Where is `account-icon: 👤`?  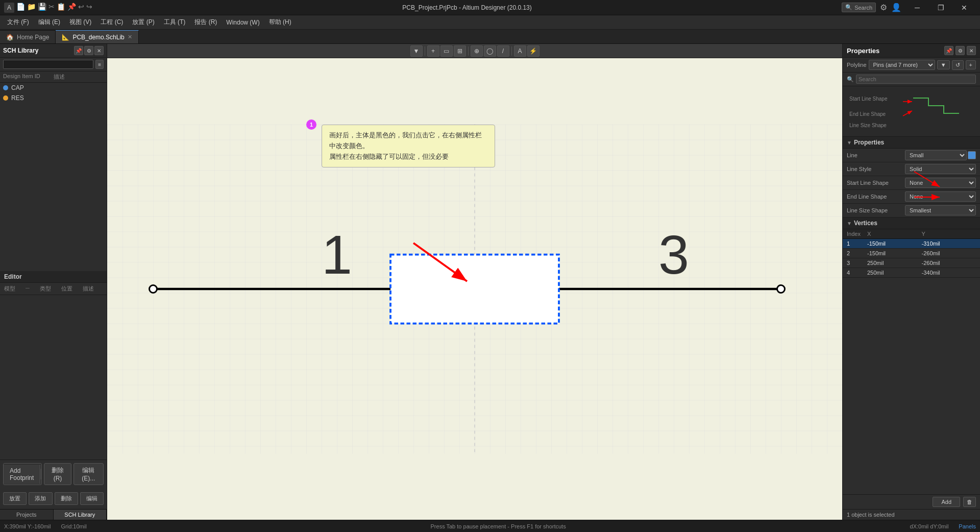
account-icon: 👤 is located at coordinates (896, 7).